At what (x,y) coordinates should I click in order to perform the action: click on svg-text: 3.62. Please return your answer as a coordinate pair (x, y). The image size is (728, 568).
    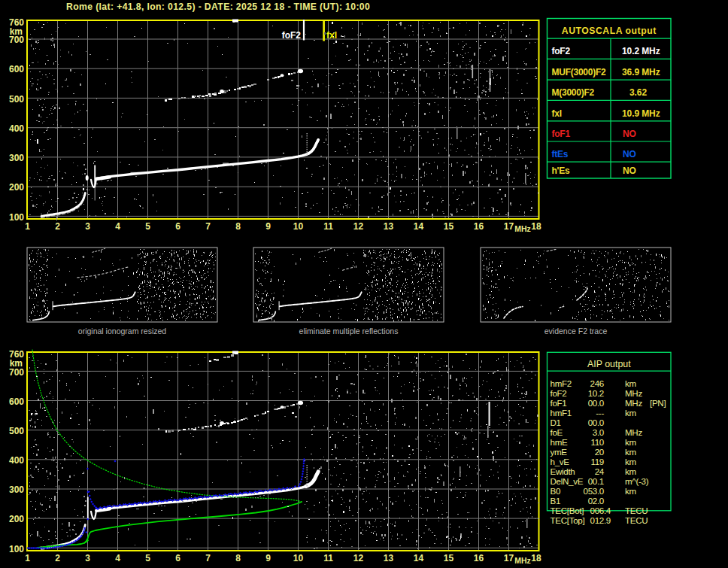
    Looking at the image, I should click on (638, 93).